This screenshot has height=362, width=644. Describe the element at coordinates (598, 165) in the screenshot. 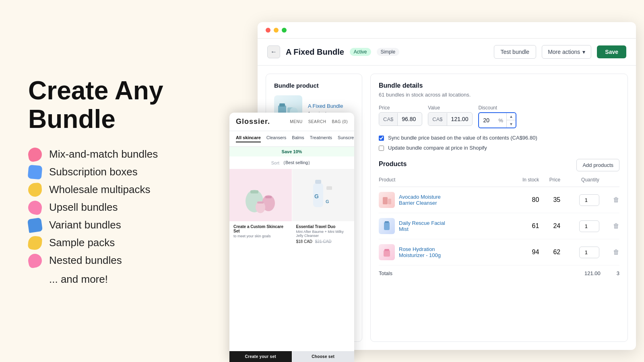

I see `add-products-button: Add products` at that location.